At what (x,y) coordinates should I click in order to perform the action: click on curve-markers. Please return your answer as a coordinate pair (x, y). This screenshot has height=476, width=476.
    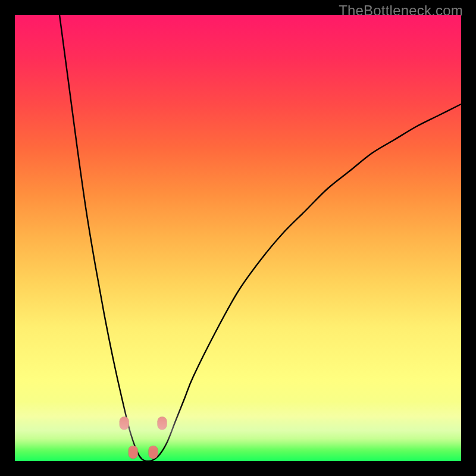
    Looking at the image, I should click on (143, 438).